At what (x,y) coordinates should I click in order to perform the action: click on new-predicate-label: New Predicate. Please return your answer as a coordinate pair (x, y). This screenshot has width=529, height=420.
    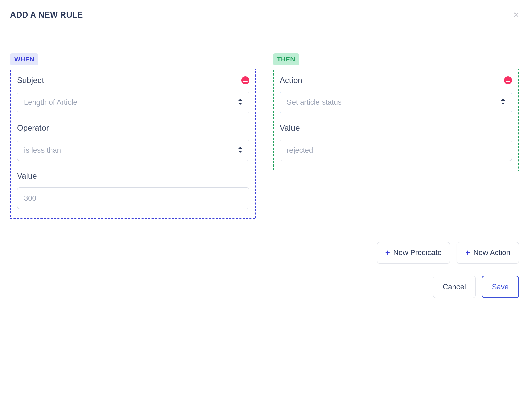
    Looking at the image, I should click on (418, 253).